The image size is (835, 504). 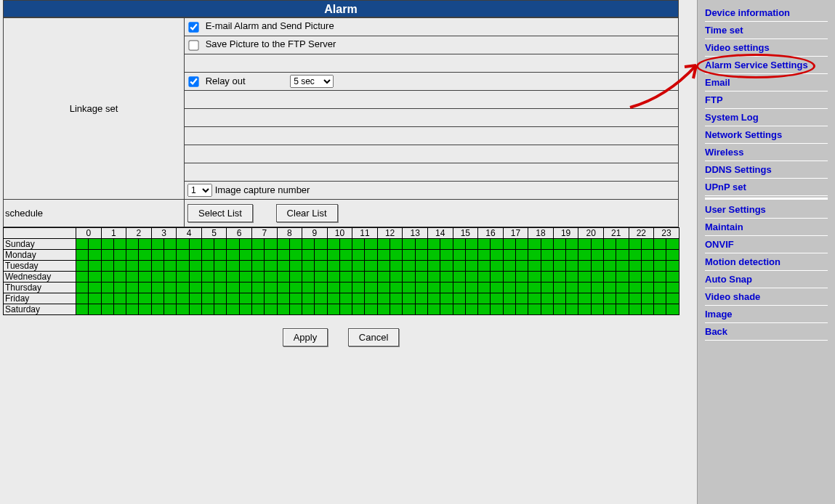 What do you see at coordinates (193, 81) in the screenshot?
I see `relay-out-checkbox` at bounding box center [193, 81].